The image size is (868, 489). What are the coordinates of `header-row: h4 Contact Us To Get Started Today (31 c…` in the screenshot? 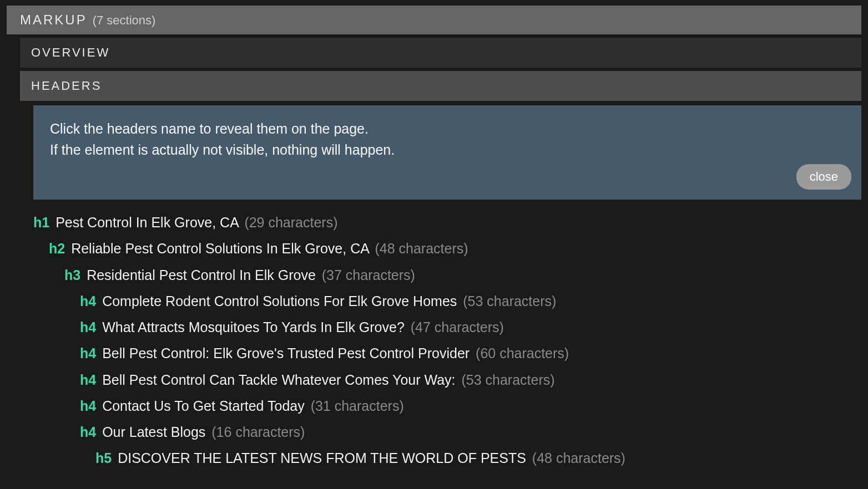 It's located at (447, 406).